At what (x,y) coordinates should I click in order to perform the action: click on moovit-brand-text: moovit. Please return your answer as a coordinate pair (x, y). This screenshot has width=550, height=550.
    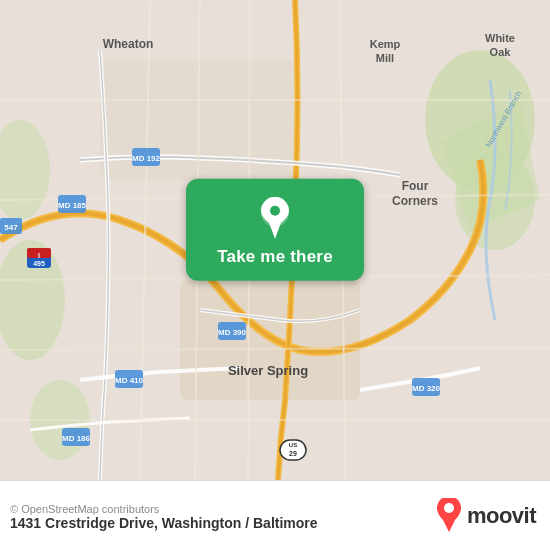
    Looking at the image, I should click on (502, 516).